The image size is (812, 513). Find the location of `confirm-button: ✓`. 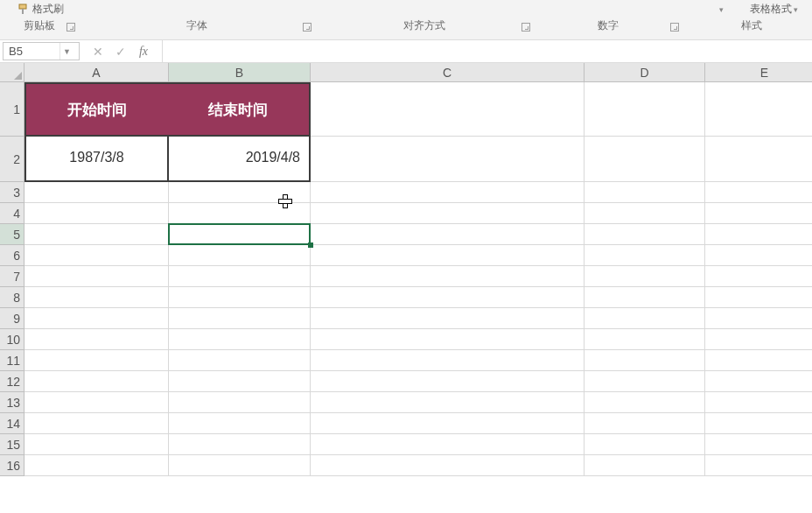

confirm-button: ✓ is located at coordinates (121, 52).